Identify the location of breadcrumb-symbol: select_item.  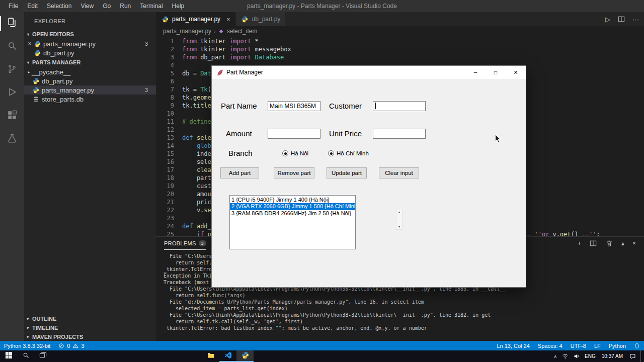
(243, 31).